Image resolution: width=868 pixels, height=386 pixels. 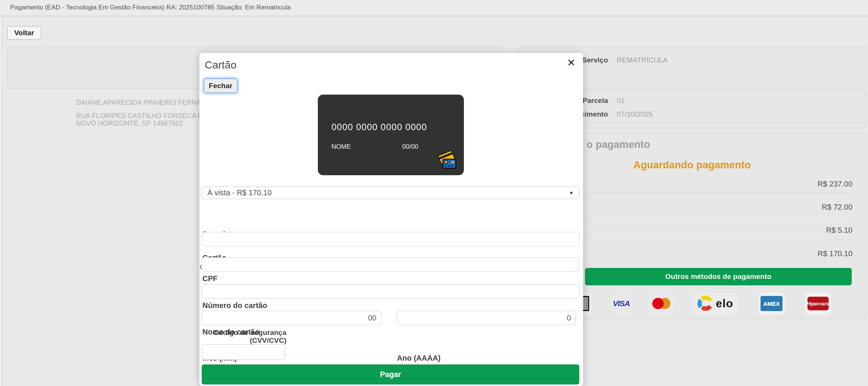 What do you see at coordinates (243, 341) in the screenshot?
I see `cvv-label-line2: (CVV/CVC)` at bounding box center [243, 341].